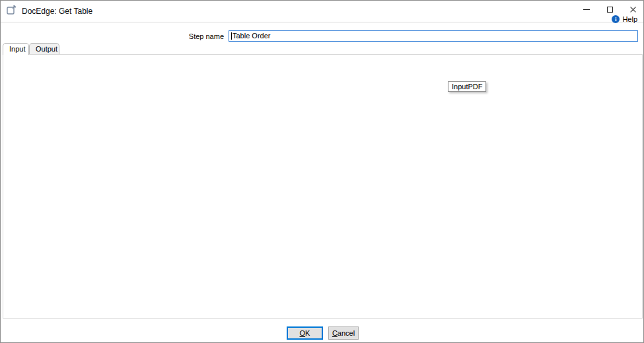 The height and width of the screenshot is (343, 644). Describe the element at coordinates (231, 36) in the screenshot. I see `text-caret` at that location.